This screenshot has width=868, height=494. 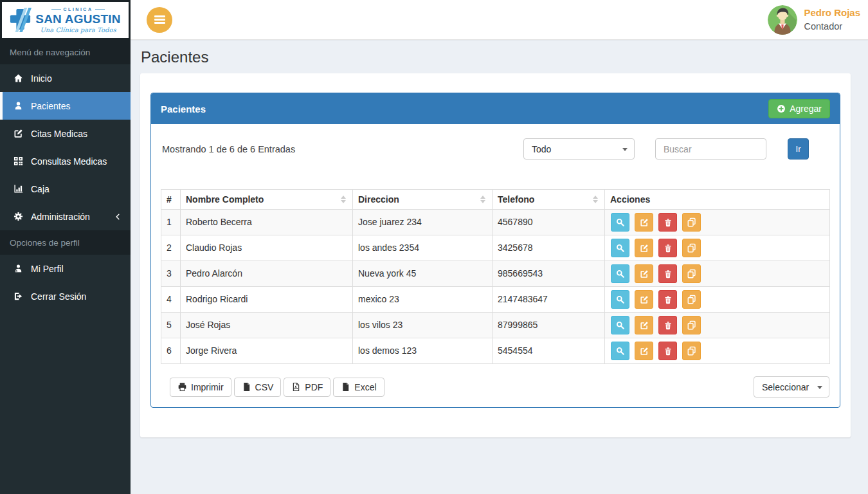 I want to click on file-pdf-icon, so click(x=296, y=387).